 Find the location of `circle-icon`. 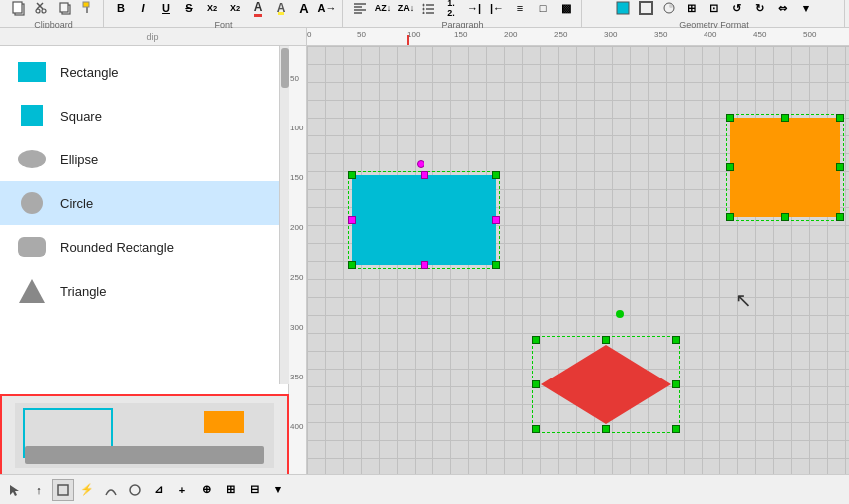

circle-icon is located at coordinates (32, 203).